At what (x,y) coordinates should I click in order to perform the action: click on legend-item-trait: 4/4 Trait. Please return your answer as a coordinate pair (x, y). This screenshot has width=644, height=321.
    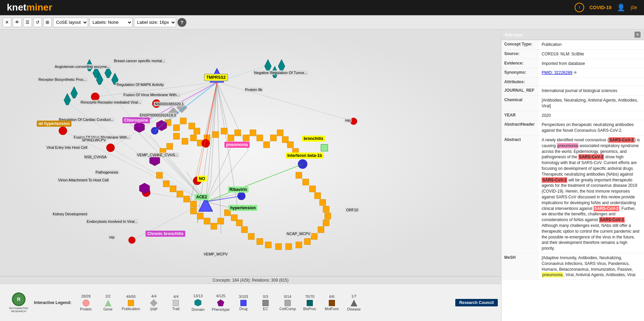
    Looking at the image, I should click on (176, 303).